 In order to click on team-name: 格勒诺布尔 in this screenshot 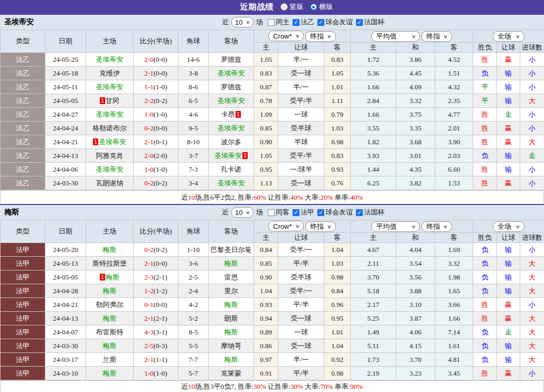, I will do `click(110, 128)`.